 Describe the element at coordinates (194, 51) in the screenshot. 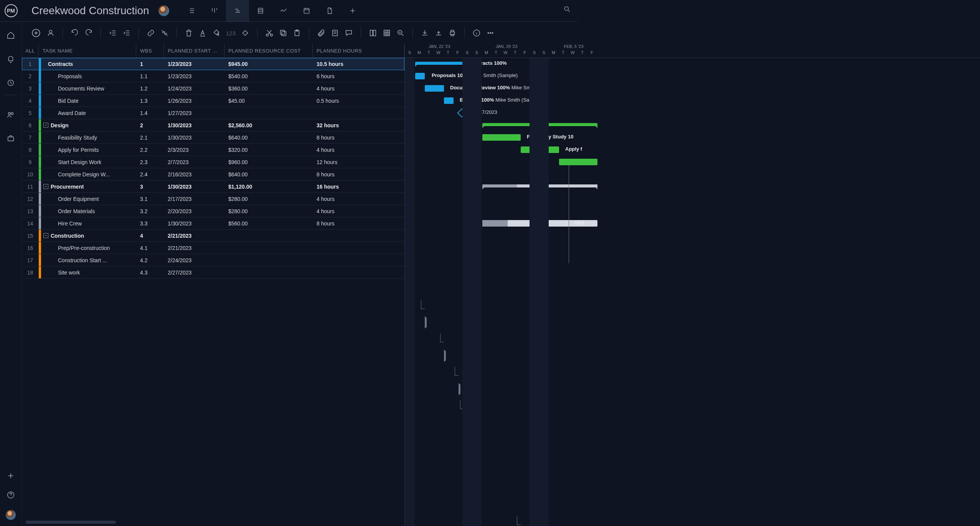

I see `col-header-start: PLANNED START ...` at that location.